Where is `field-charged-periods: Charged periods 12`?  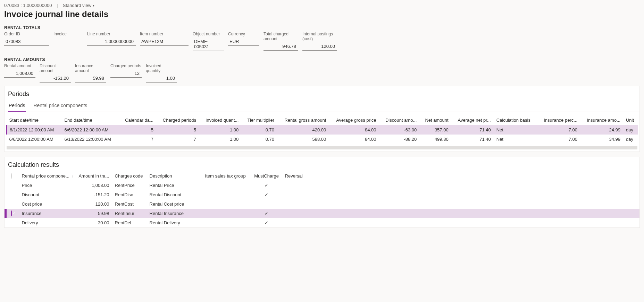 field-charged-periods: Charged periods 12 is located at coordinates (126, 73).